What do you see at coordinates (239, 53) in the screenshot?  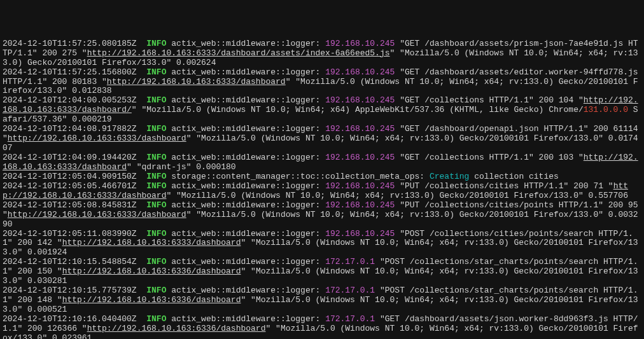 I see `referrer-url: http://192.168.10.163:6333/dashboard/ass…` at bounding box center [239, 53].